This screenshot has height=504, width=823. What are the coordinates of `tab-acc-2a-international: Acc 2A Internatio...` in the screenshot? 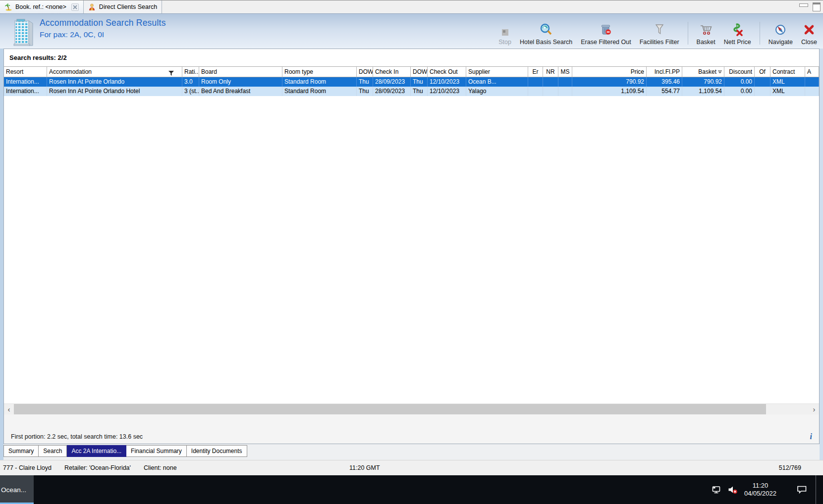 It's located at (97, 451).